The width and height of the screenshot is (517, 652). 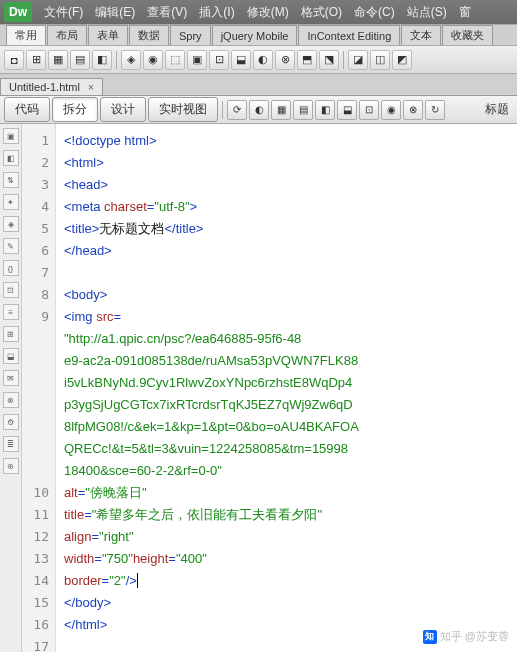 I want to click on category-tab: 常用, so click(x=26, y=35).